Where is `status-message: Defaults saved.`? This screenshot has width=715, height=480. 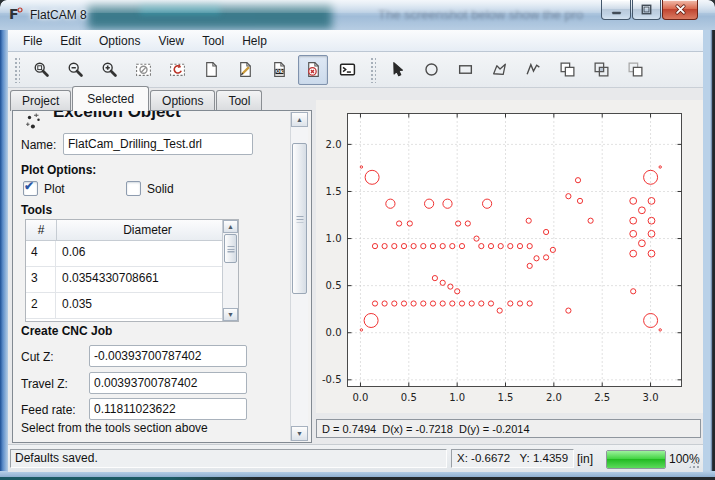 status-message: Defaults saved. is located at coordinates (228, 458).